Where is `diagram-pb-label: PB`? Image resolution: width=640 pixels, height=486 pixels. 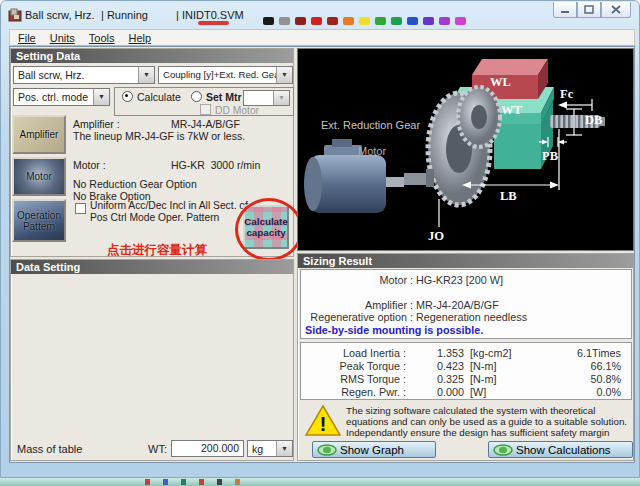
diagram-pb-label: PB is located at coordinates (550, 156).